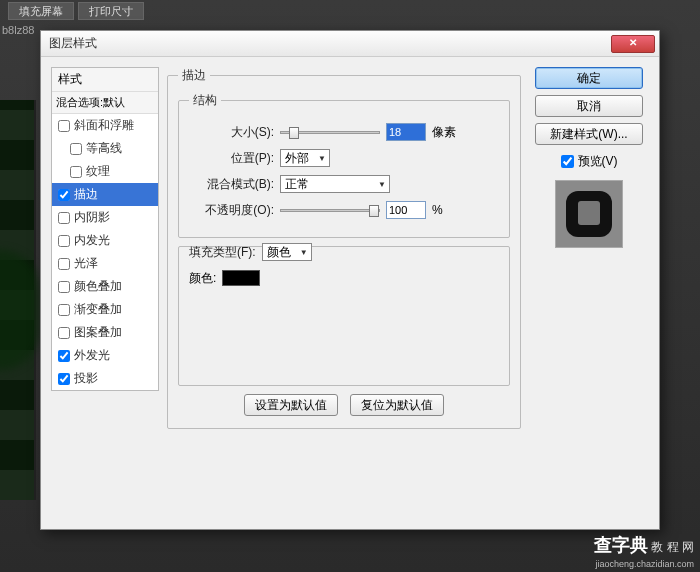  What do you see at coordinates (104, 148) in the screenshot?
I see `style-label: 等高线` at bounding box center [104, 148].